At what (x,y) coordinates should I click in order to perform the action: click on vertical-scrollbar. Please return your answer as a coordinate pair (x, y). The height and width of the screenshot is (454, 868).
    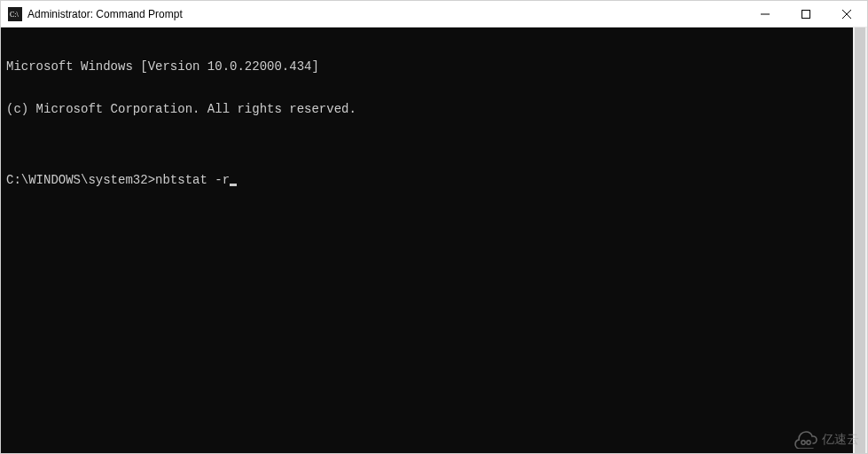
    Looking at the image, I should click on (860, 240).